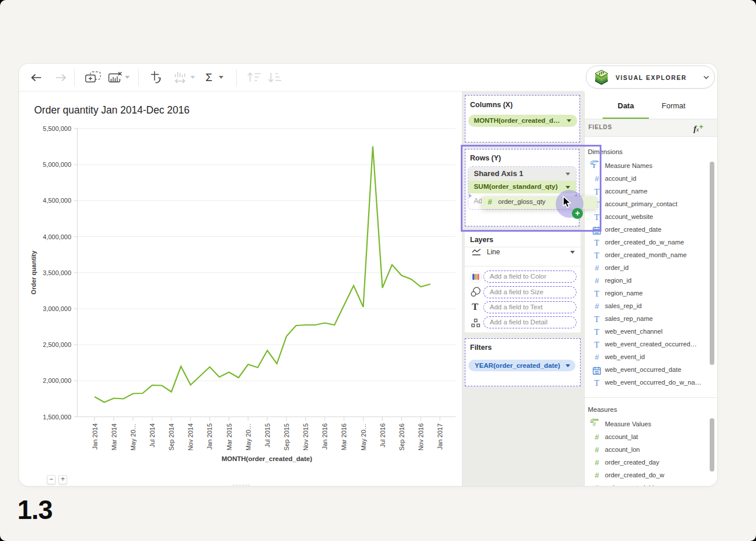 Image resolution: width=756 pixels, height=541 pixels. Describe the element at coordinates (344, 437) in the screenshot. I see `svg-text: Mar 2016` at that location.